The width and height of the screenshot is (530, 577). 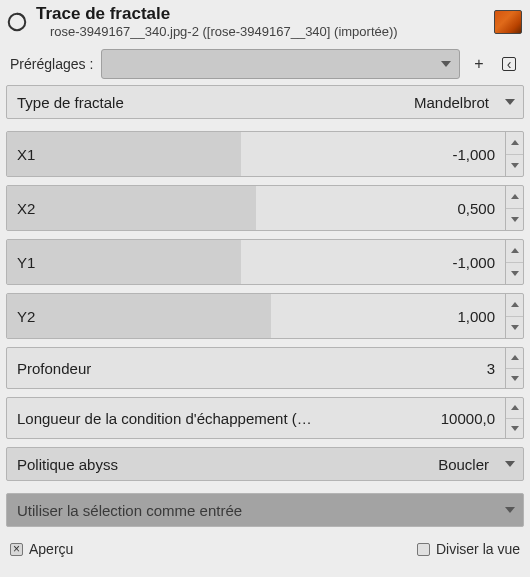 I want to click on preview-label: Aperçu, so click(x=51, y=549).